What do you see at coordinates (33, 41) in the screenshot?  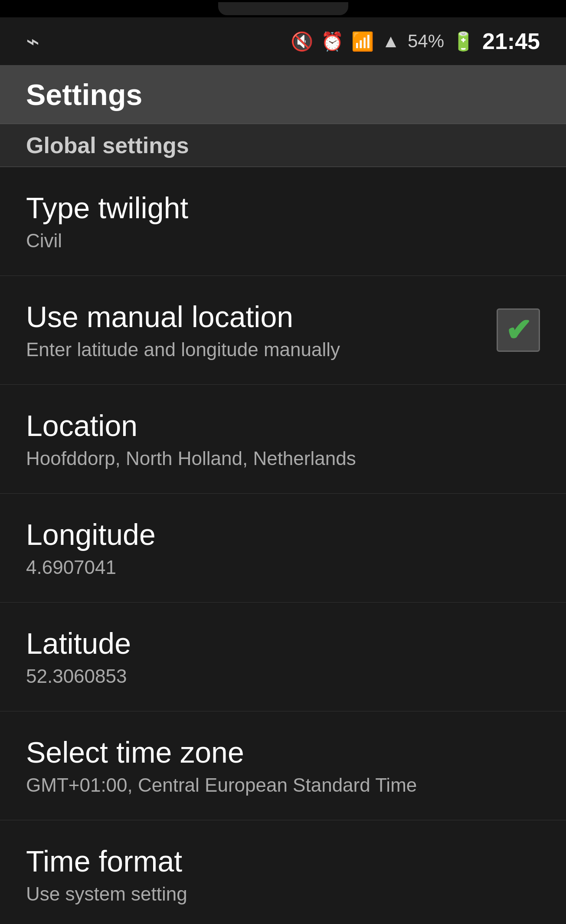 I see `usb-icon: ⌁` at bounding box center [33, 41].